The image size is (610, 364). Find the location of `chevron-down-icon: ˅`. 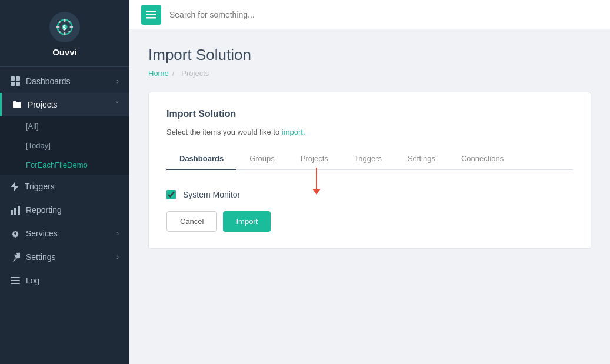

chevron-down-icon: ˅ is located at coordinates (117, 105).